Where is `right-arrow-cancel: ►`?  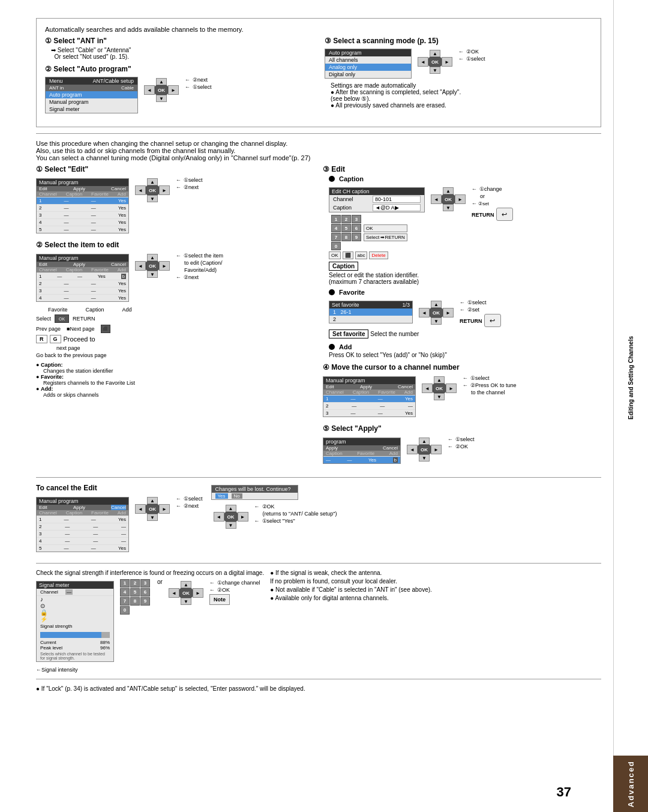
right-arrow-cancel: ► is located at coordinates (164, 509).